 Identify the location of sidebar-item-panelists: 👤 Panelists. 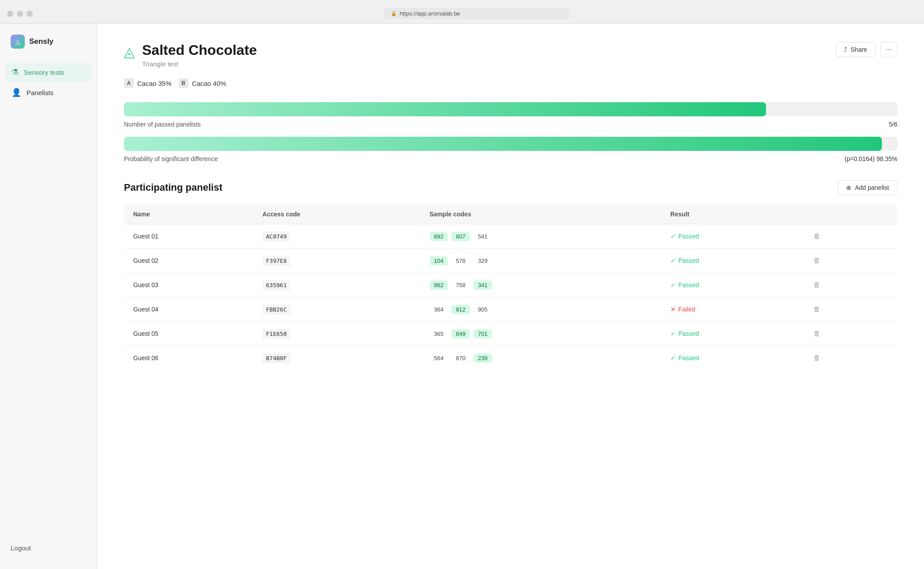
(49, 92).